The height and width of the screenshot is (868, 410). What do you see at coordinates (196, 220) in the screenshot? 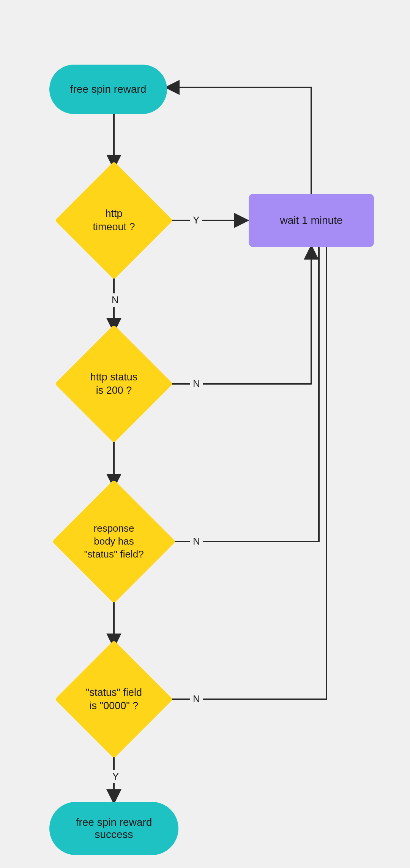
I see `edge-label-d1-y: Y` at bounding box center [196, 220].